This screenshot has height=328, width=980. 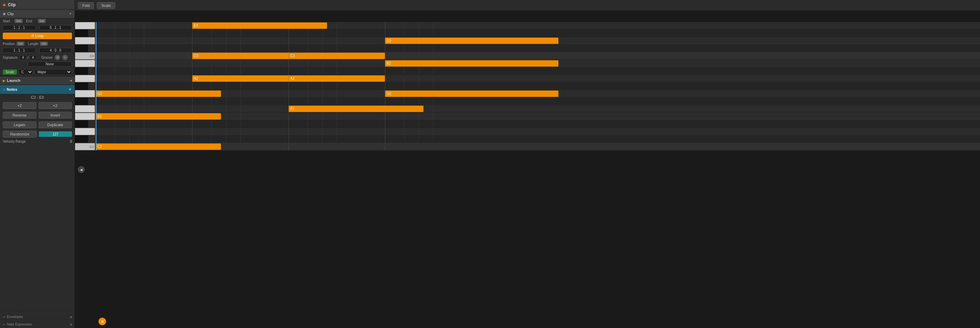 I want to click on note-expr-arrow-icon: ◀, so click(x=71, y=325).